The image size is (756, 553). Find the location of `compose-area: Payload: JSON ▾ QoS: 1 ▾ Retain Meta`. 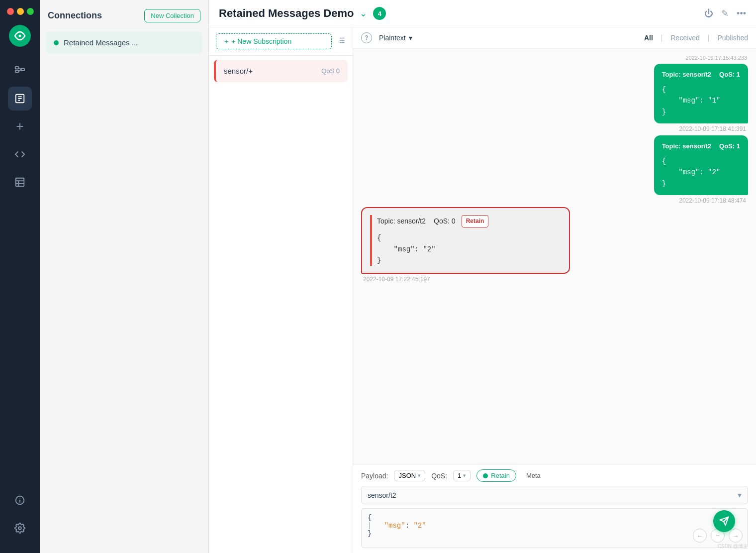

compose-area: Payload: JSON ▾ QoS: 1 ▾ Retain Meta is located at coordinates (555, 509).